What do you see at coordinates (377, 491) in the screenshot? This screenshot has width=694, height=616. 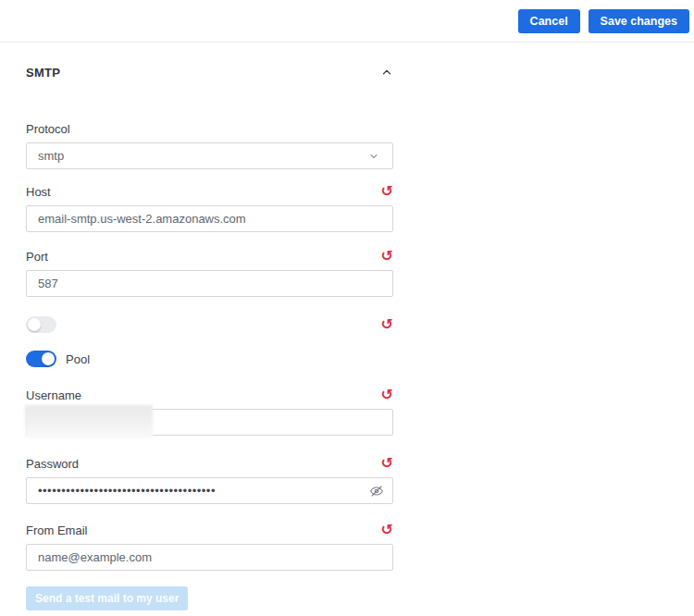 I see `eye-off-icon` at bounding box center [377, 491].